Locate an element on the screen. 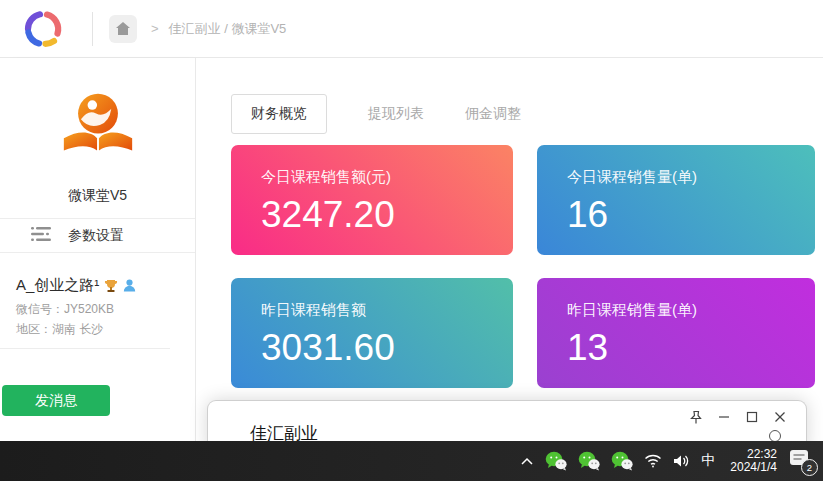 The image size is (823, 481). card-label: 昨日课程销售量(单) is located at coordinates (691, 310).